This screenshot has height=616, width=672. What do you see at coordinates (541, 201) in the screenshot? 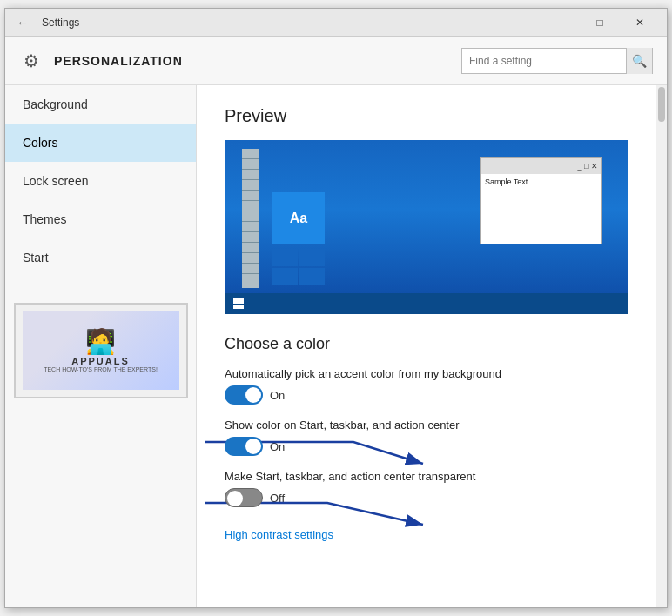
I see `preview-window: _ □ ✕ Sample Text` at bounding box center [541, 201].